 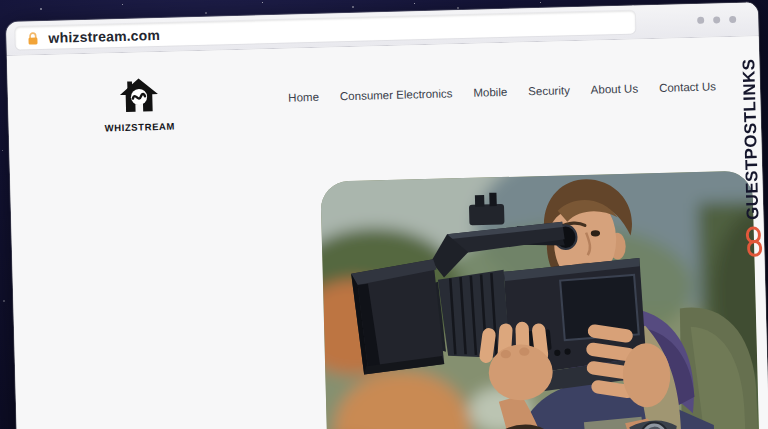 I want to click on nav-item-contact-us: Contact Us, so click(x=688, y=86).